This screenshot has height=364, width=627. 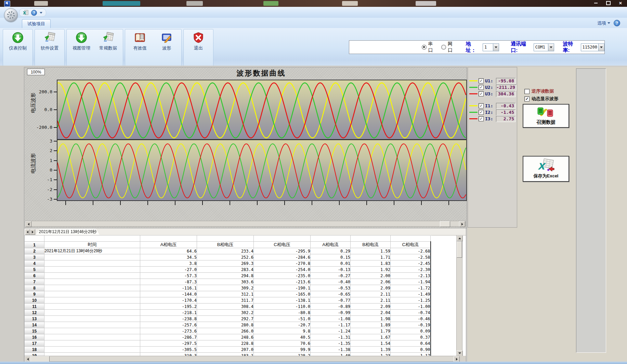 I want to click on table-cell: -254.0, so click(x=282, y=270).